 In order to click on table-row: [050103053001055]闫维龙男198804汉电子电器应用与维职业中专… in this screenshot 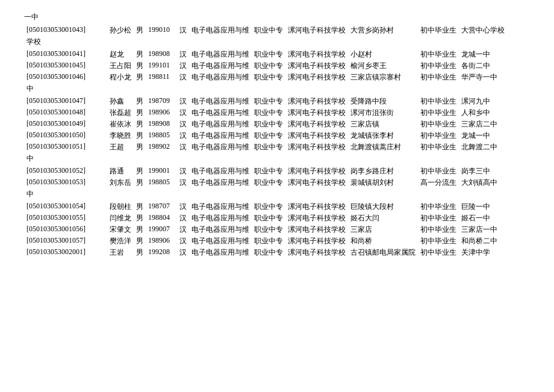, I will do `click(277, 218)`.